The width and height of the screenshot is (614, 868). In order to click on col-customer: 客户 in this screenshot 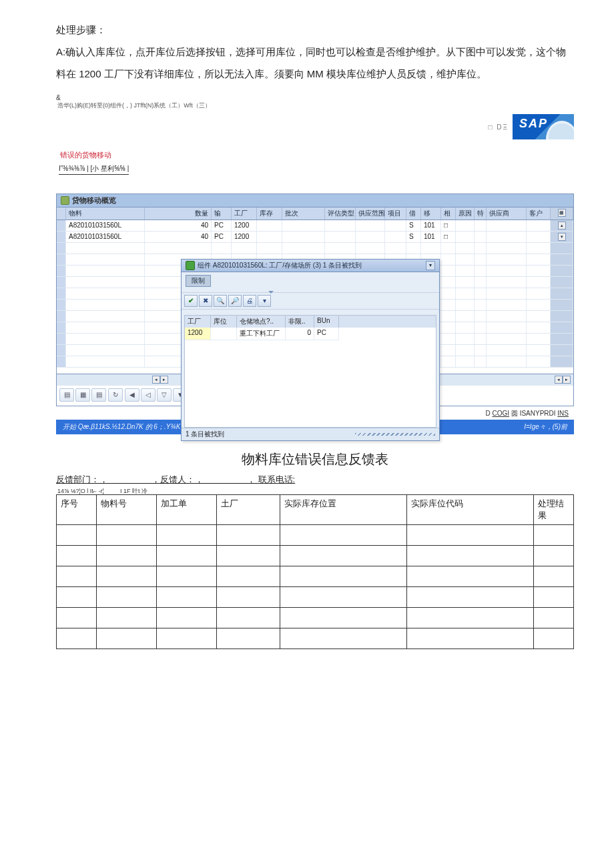, I will do `click(539, 213)`.